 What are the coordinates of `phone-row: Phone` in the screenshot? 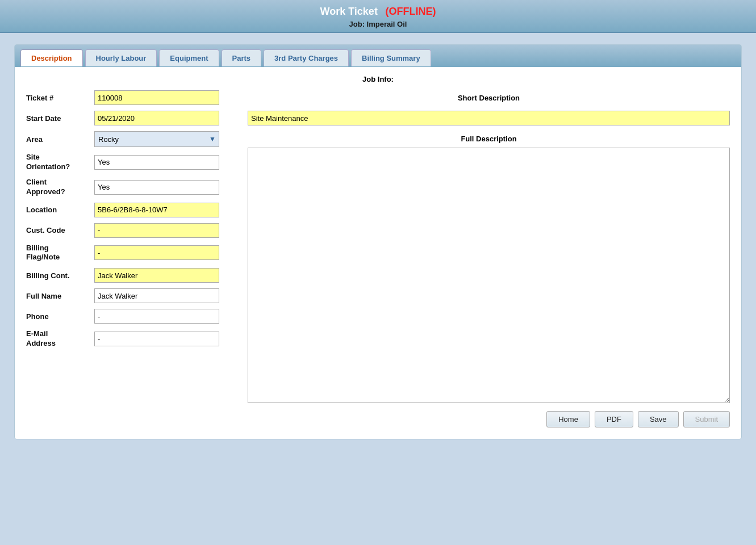 It's located at (131, 316).